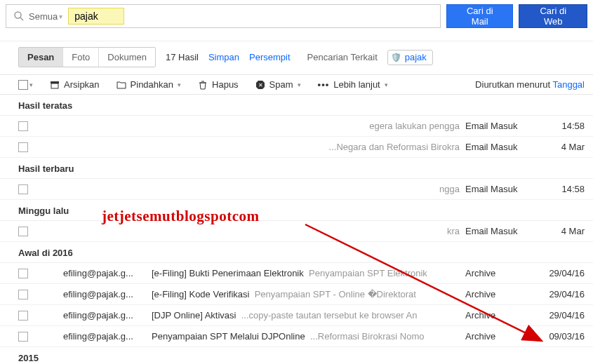 Image resolution: width=593 pixels, height=364 pixels. What do you see at coordinates (306, 147) in the screenshot?
I see `subject-snippet: ...Negara dan Reformasi Birokra` at bounding box center [306, 147].